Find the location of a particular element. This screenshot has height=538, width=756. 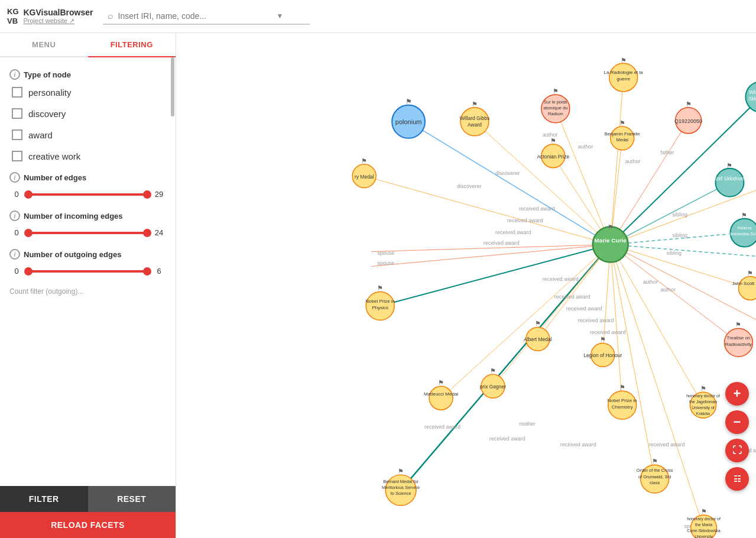

filter-creative-work: creative work is located at coordinates (87, 156).